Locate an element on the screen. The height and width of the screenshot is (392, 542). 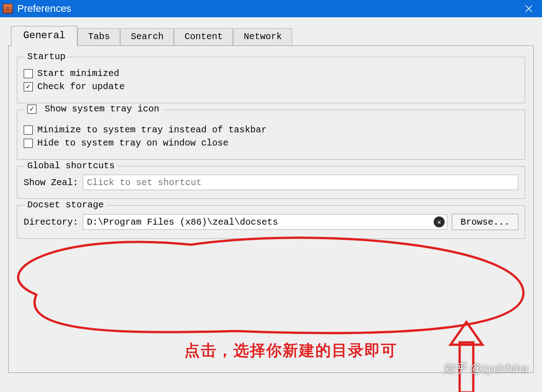
label-directory: Directory: is located at coordinates (51, 222).